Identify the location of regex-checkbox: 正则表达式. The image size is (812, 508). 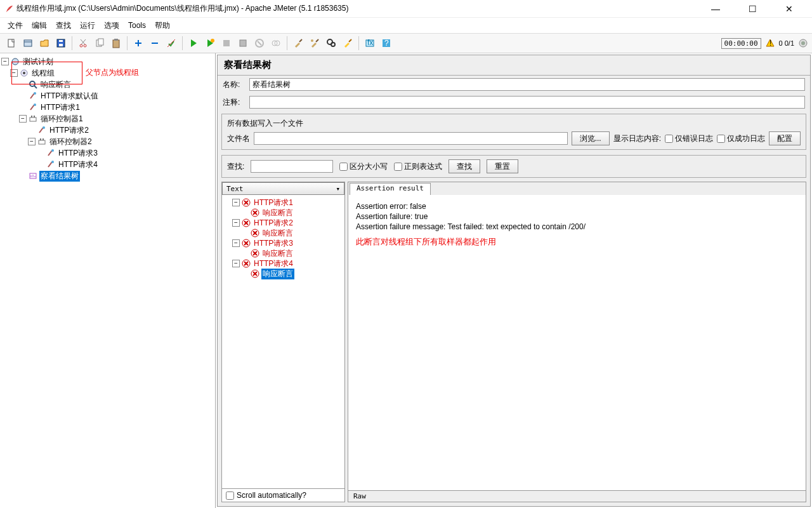
(418, 166).